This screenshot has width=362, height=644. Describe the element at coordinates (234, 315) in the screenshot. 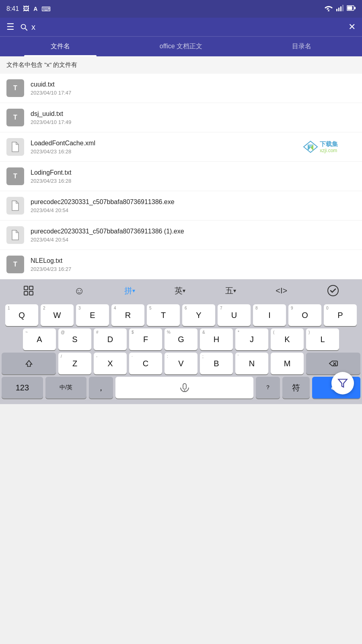

I see `key-U: 7U` at that location.